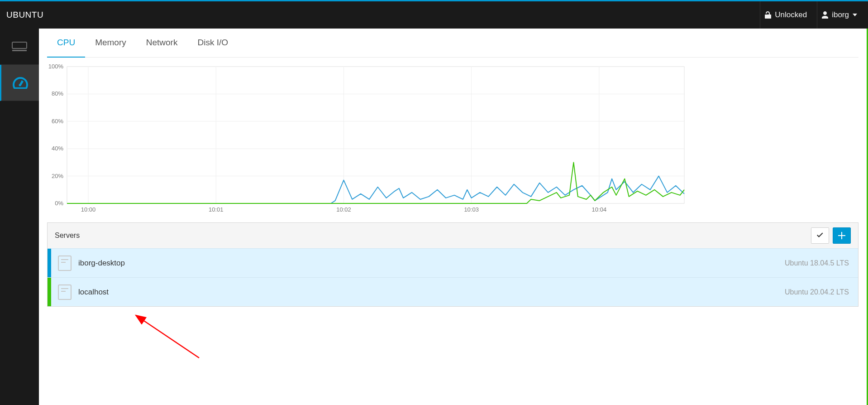 This screenshot has width=868, height=405. Describe the element at coordinates (831, 236) in the screenshot. I see `servers-actions` at that location.